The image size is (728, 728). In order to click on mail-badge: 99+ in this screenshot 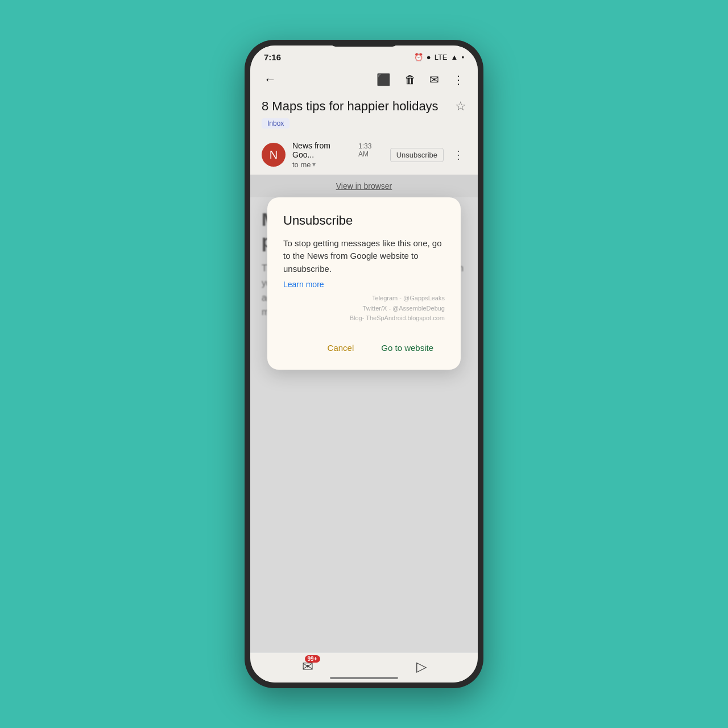, I will do `click(313, 659)`.